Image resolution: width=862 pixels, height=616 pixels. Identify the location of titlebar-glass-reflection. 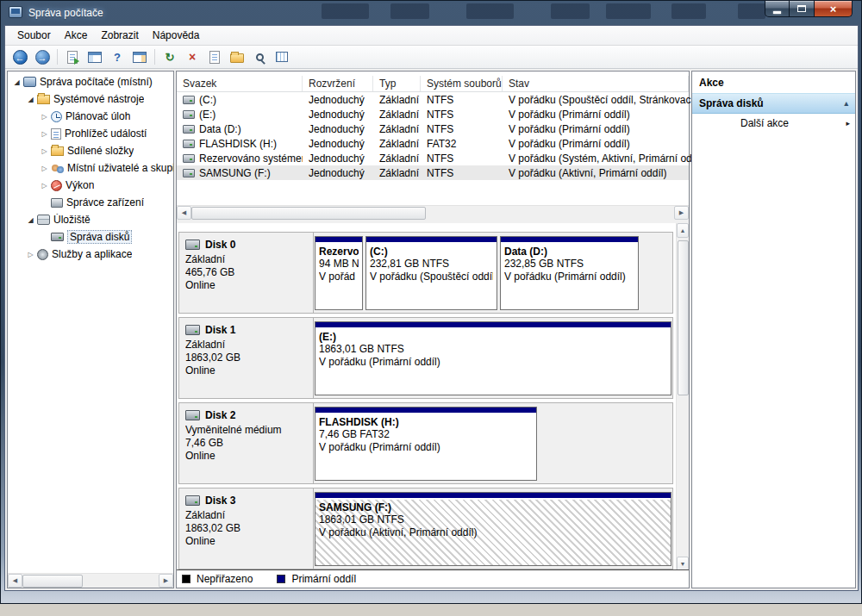
(689, 11).